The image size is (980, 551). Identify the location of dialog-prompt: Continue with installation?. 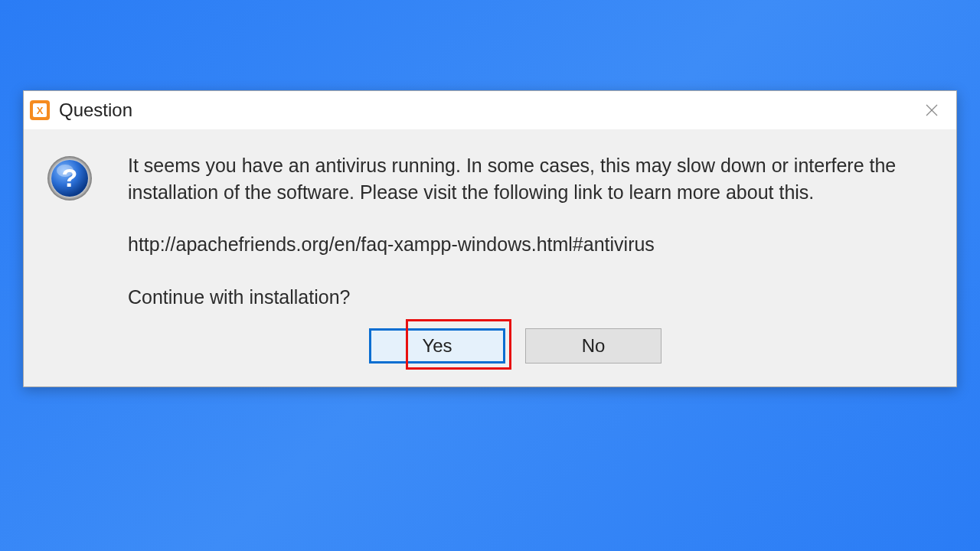
(531, 297).